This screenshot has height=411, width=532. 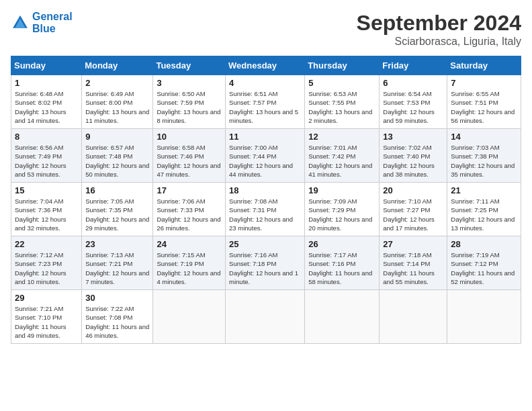 I want to click on day-number: 13, so click(x=413, y=137).